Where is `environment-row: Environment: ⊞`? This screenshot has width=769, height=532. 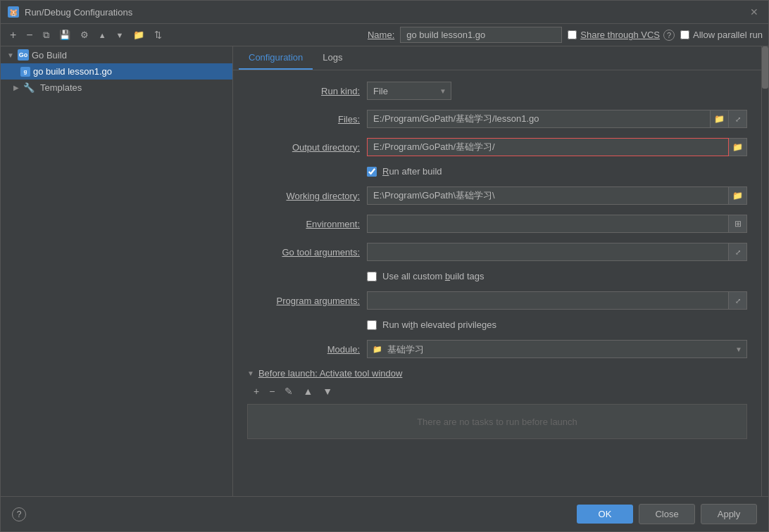
environment-row: Environment: ⊞ is located at coordinates (497, 224).